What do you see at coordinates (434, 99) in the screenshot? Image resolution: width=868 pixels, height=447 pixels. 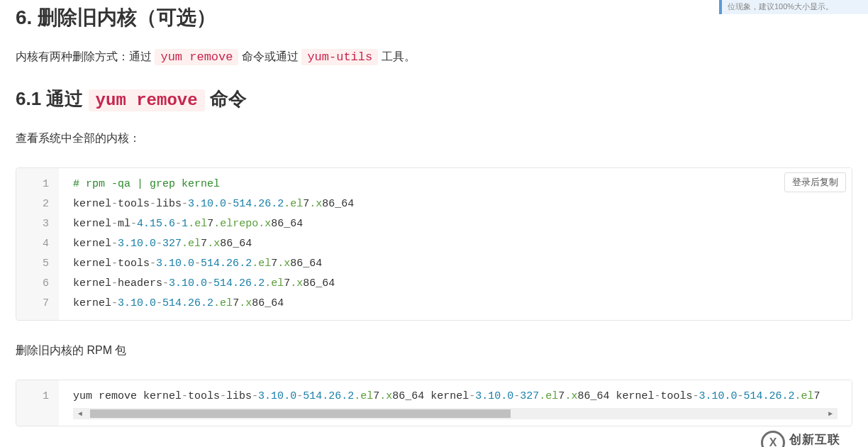 I see `subsection-heading: 6.1 通过 yum remove 命令` at bounding box center [434, 99].